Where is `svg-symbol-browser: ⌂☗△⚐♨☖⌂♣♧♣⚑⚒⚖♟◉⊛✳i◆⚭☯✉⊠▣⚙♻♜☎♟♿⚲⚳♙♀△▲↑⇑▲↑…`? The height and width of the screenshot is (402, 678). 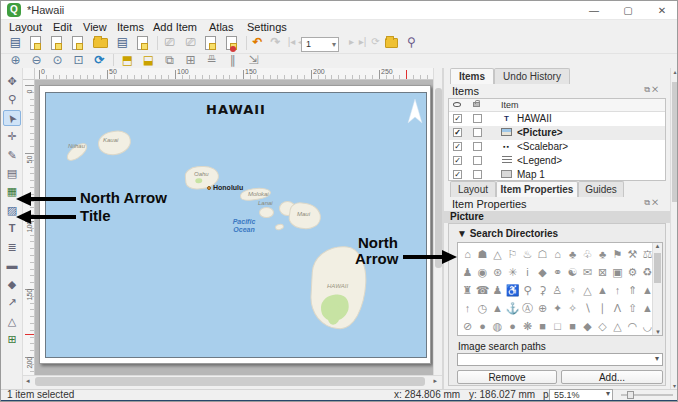
svg-symbol-browser: ⌂☗△⚐♨☖⌂♣♧♣⚑⚒⚖♟◉⊛✳i◆⚭☯✉⊠▣⚙♻♜☎♟♿⚲⚳♙♀△▲↑⇑▲↑… is located at coordinates (560, 289).